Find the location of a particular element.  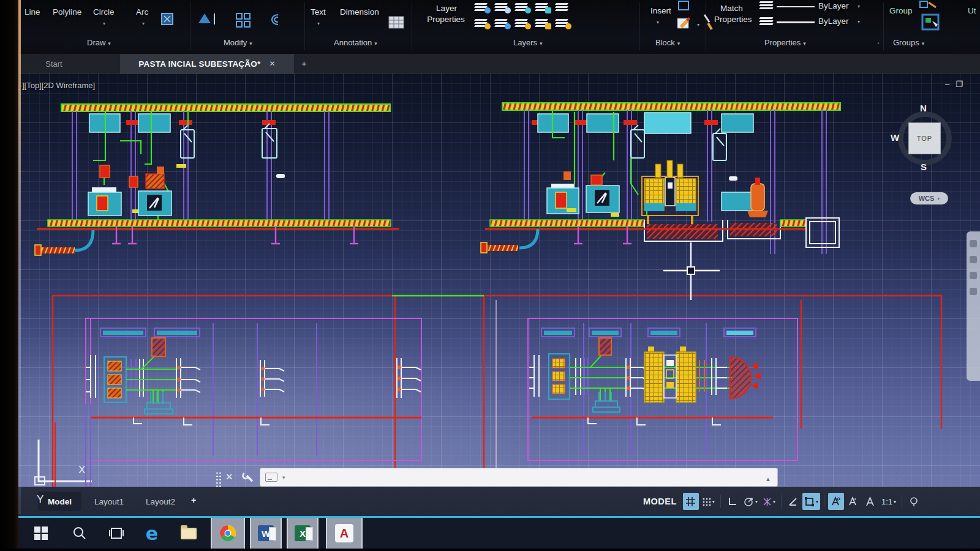

viewcube-south: S is located at coordinates (924, 167).